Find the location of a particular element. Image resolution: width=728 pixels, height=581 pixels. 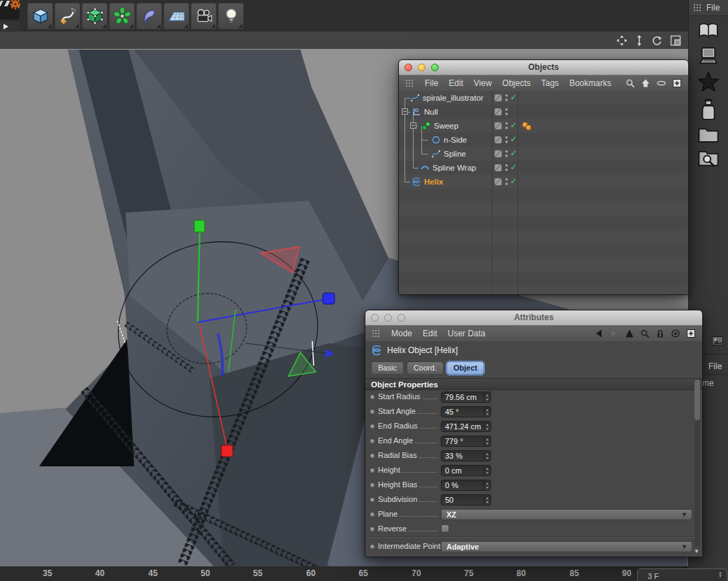

rotate-icon is located at coordinates (657, 41).